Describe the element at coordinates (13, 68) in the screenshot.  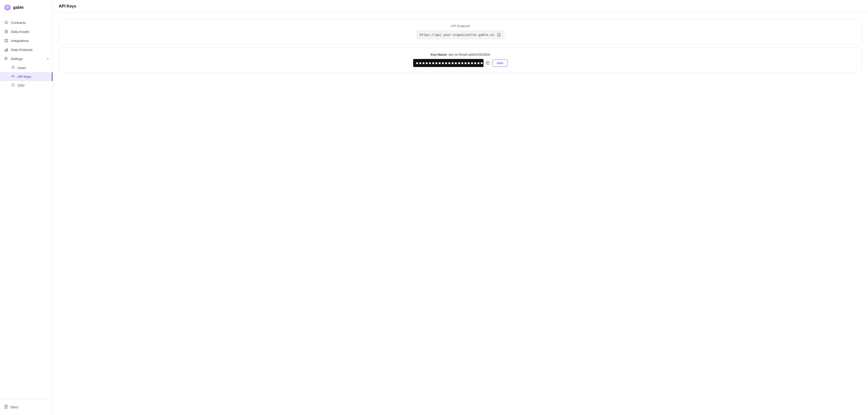
I see `users-icon` at that location.